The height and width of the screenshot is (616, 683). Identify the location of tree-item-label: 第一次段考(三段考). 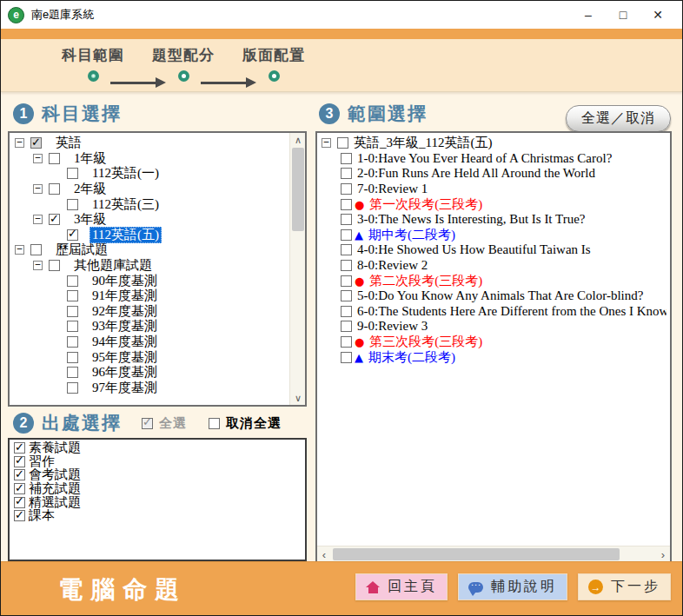
(426, 205).